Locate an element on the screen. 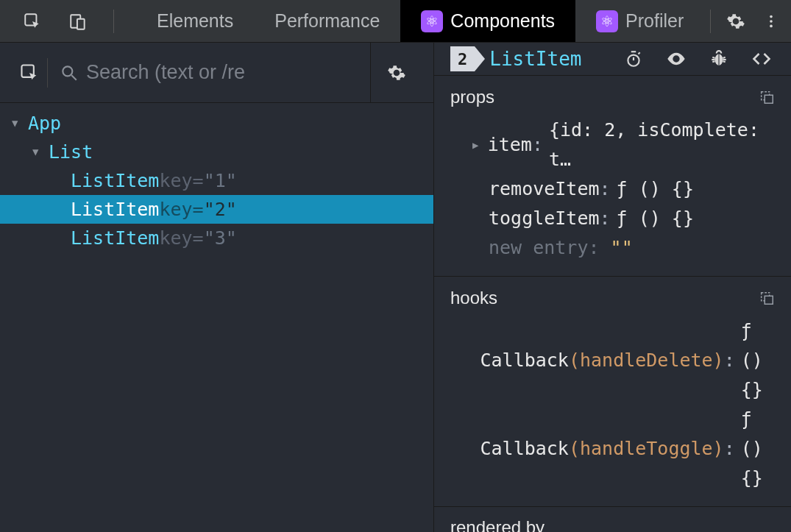  inspect-element-icon is located at coordinates (32, 21).